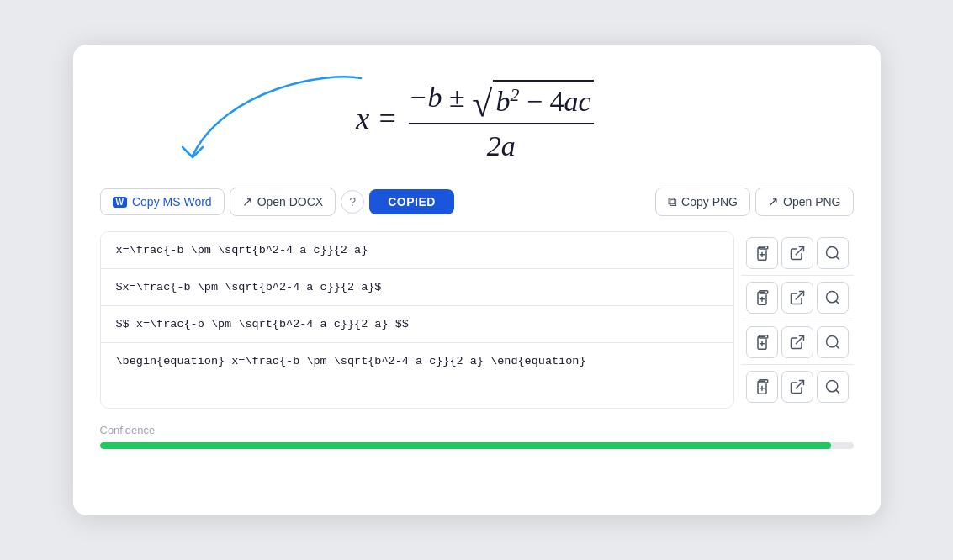 This screenshot has width=953, height=560. What do you see at coordinates (833, 387) in the screenshot?
I see `search-latex-4-button` at bounding box center [833, 387].